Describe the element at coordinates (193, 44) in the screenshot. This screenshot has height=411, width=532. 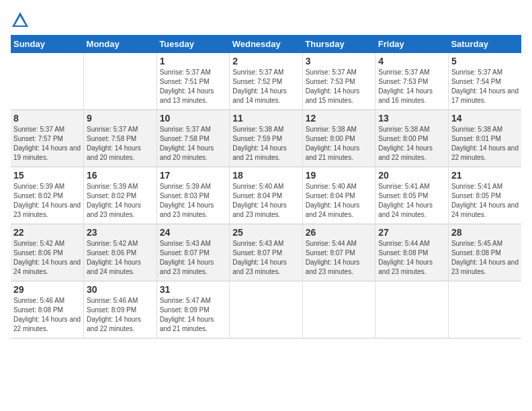
I see `day-header-tuesday: Tuesday` at that location.